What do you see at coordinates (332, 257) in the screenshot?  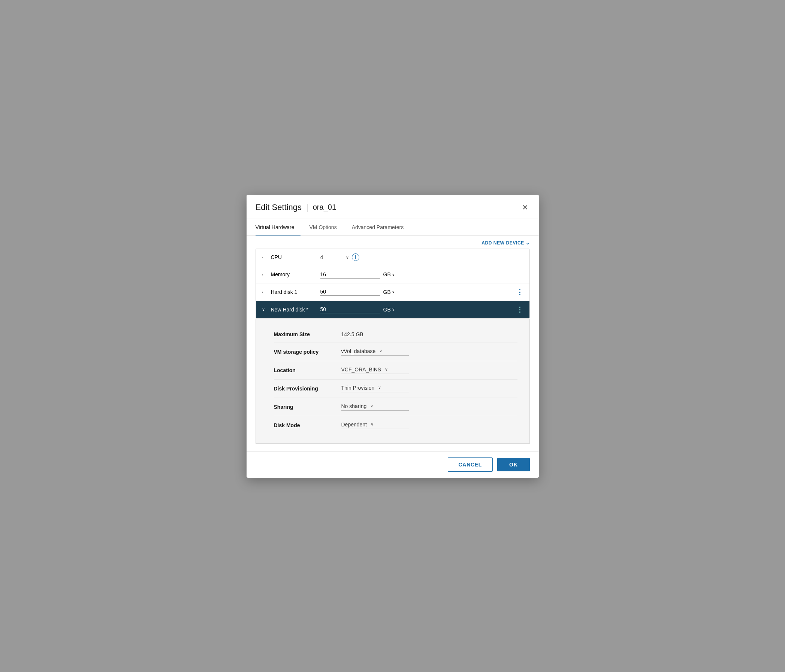 I see `cpu-input` at bounding box center [332, 257].